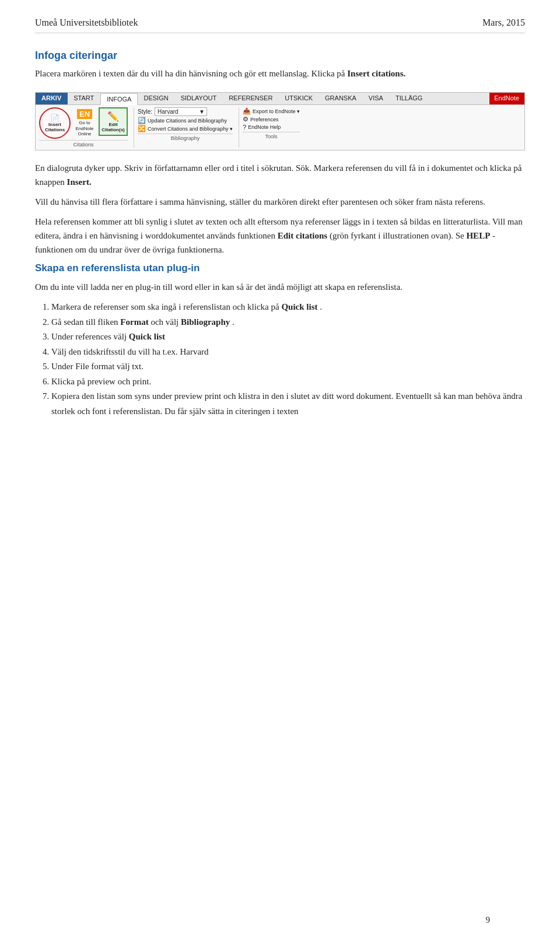 Image resolution: width=560 pixels, height=925 pixels. Describe the element at coordinates (280, 202) in the screenshot. I see `section1-para3: Vill du hänvisa till flera författare i …` at that location.